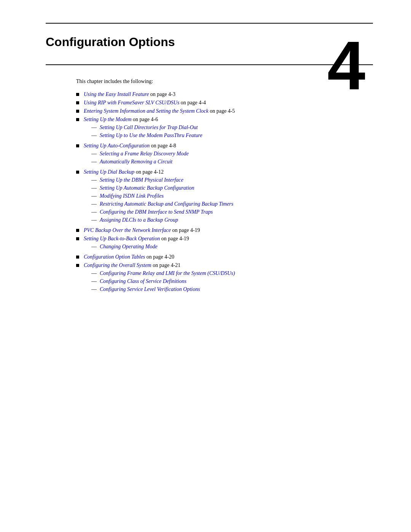  I want to click on toc-subitem: —Assigning DLCIs to a Backup Group, so click(162, 220).